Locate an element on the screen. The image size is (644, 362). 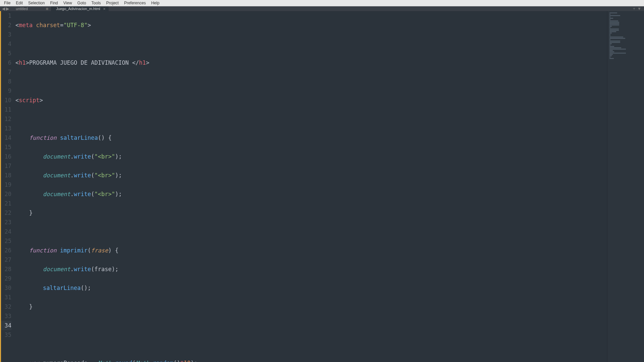
tab-juego-adivinacion: Juego_Adivinacion_m.html × is located at coordinates (80, 9).